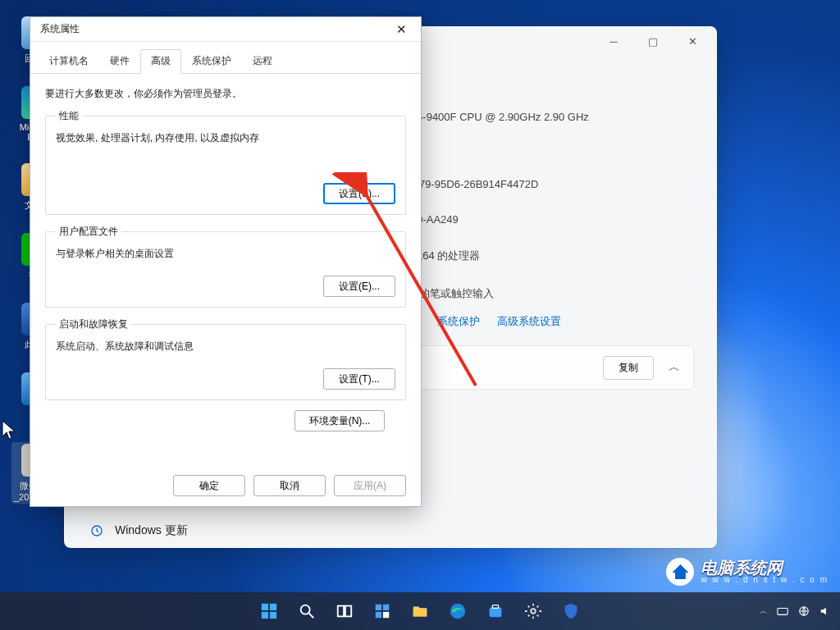 Image resolution: width=840 pixels, height=630 pixels. I want to click on taskbar-settings-button, so click(533, 611).